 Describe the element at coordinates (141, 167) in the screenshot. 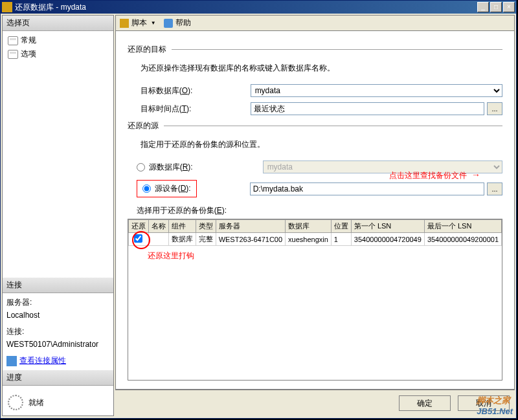

I see `source-database-radio` at that location.